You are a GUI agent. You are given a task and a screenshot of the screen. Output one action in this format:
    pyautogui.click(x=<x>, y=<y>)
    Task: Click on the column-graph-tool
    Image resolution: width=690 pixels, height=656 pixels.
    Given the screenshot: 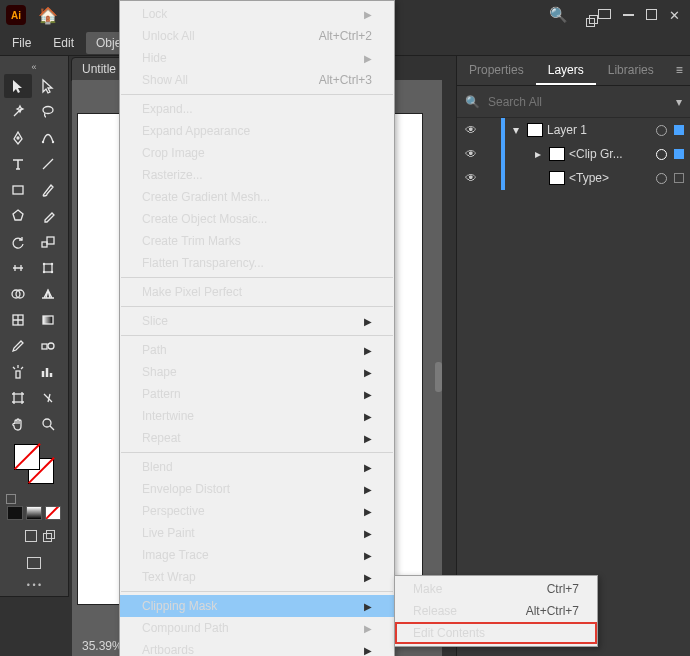 What is the action you would take?
    pyautogui.click(x=48, y=372)
    